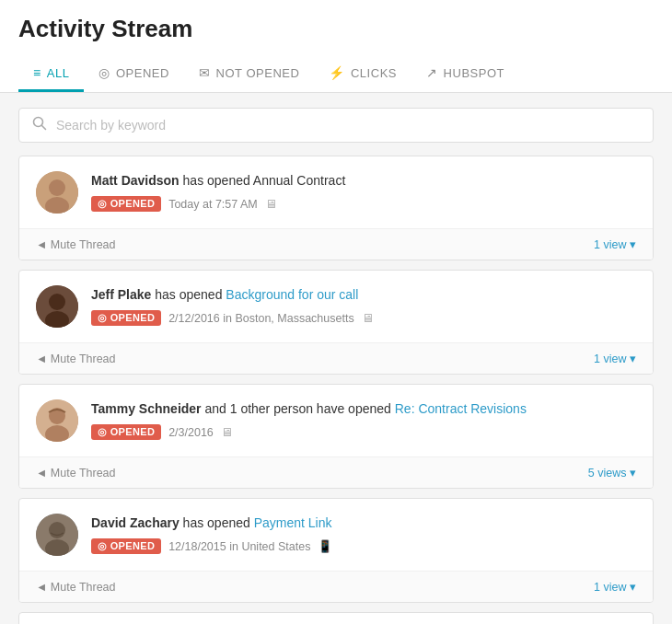 The width and height of the screenshot is (672, 624). What do you see at coordinates (122, 295) in the screenshot?
I see `contact-name: Jeff Plake` at bounding box center [122, 295].